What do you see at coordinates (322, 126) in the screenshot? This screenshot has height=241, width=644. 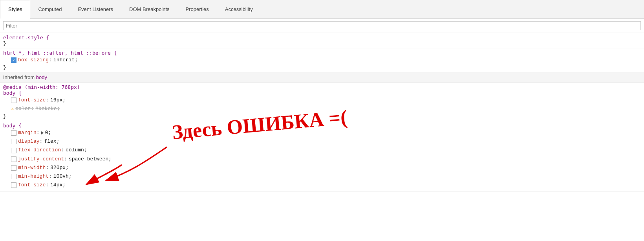 I see `selector-body: body {` at bounding box center [322, 126].